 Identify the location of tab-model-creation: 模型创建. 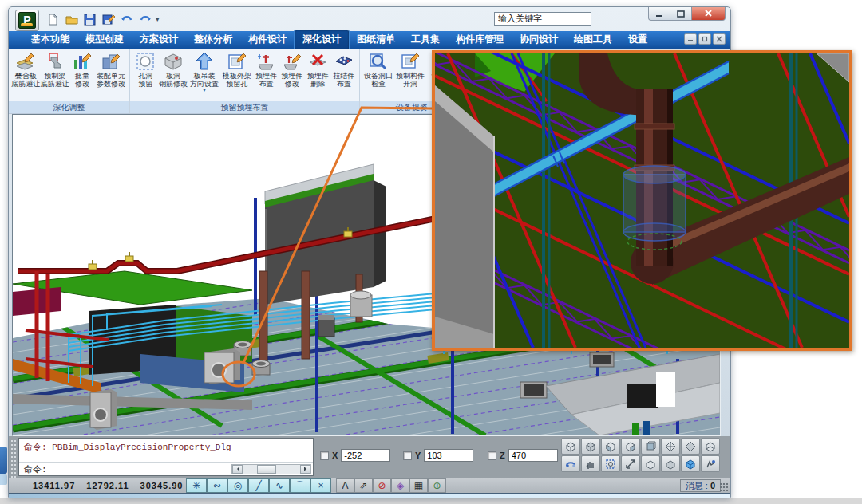
(105, 40).